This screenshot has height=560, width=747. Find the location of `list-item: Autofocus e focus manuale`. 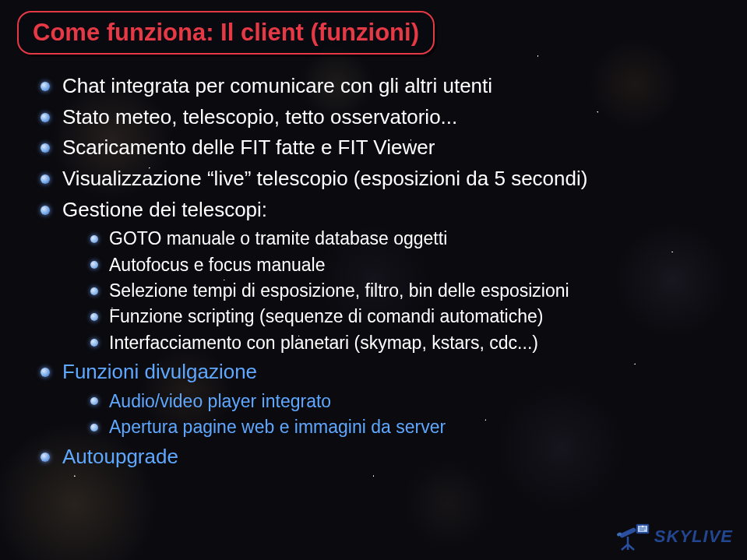

list-item: Autofocus e focus manuale is located at coordinates (402, 265).